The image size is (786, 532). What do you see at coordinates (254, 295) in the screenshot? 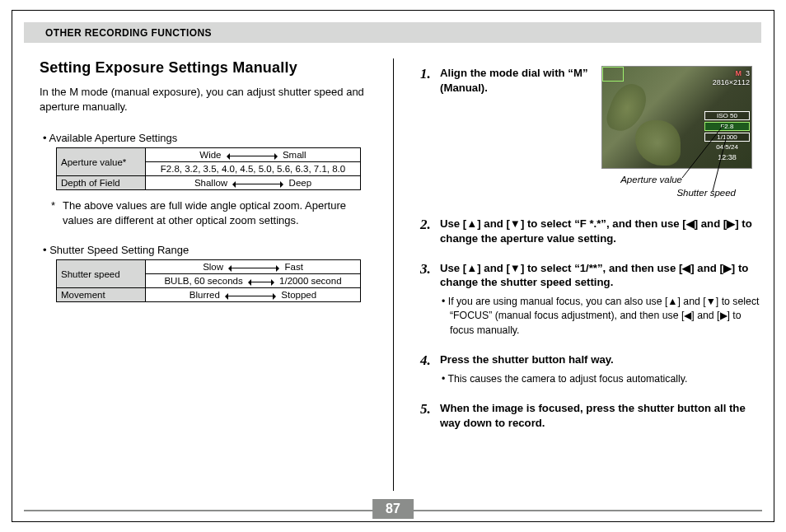
I see `movement-range-row: Blurred Stopped` at bounding box center [254, 295].